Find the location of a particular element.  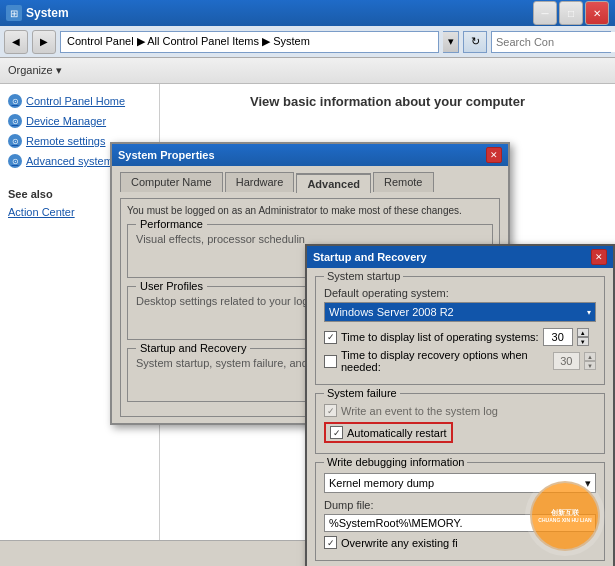

dialog-close-button: ✕ is located at coordinates (494, 155).